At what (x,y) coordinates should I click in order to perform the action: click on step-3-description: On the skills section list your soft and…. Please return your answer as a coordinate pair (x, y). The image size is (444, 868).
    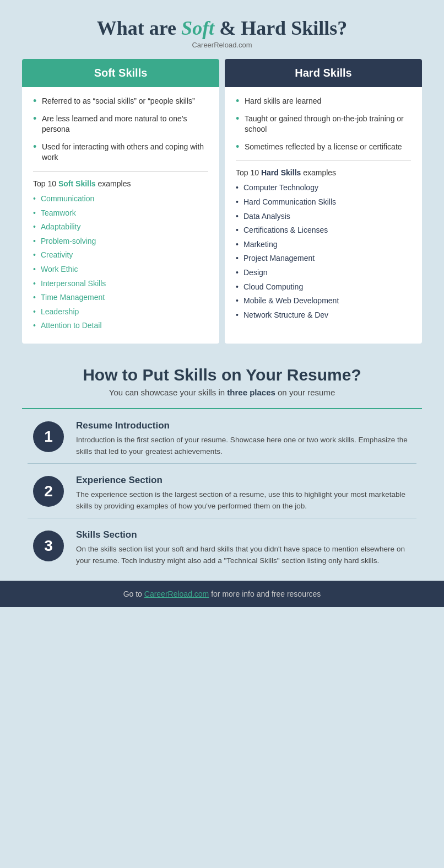
    Looking at the image, I should click on (243, 555).